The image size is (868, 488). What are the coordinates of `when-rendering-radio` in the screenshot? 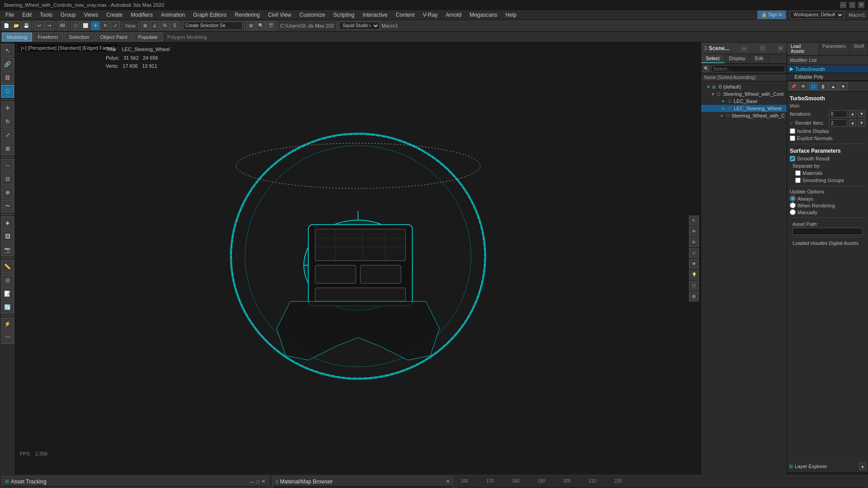 It's located at (793, 205).